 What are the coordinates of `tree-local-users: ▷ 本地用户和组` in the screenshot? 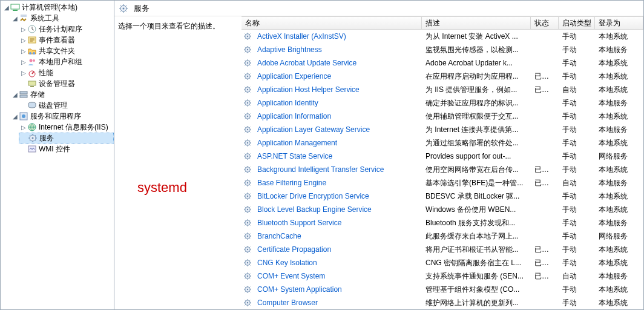 It's located at (67, 62).